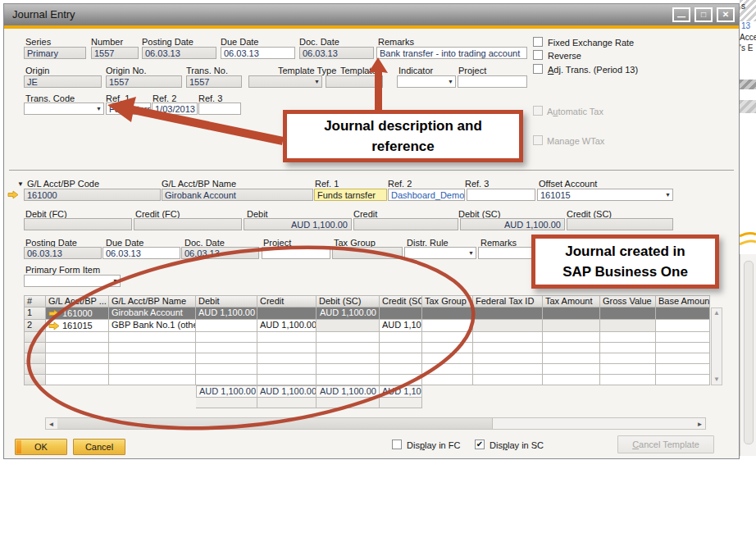 The height and width of the screenshot is (542, 756). What do you see at coordinates (188, 225) in the screenshot?
I see `credit-fc-field` at bounding box center [188, 225].